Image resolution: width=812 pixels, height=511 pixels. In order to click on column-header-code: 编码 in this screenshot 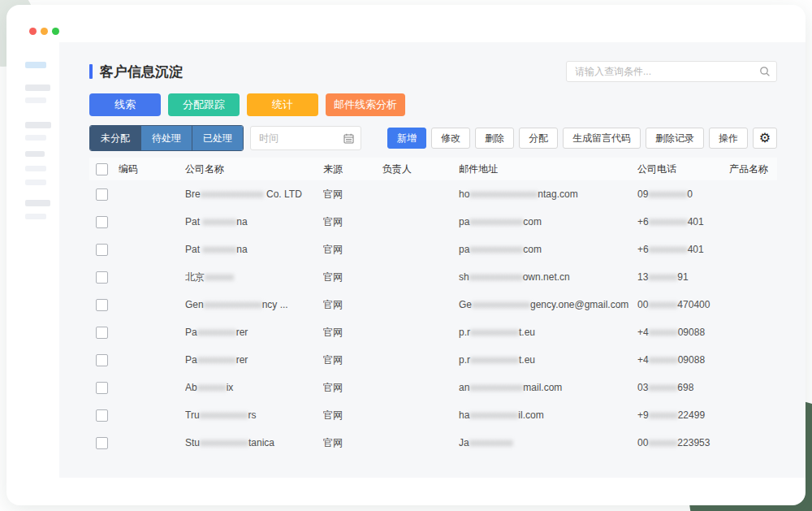, I will do `click(152, 169)`.